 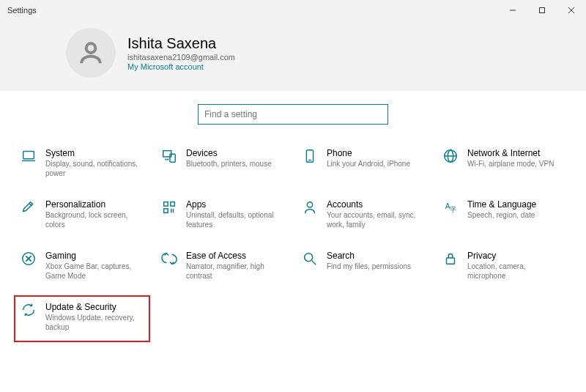 What do you see at coordinates (182, 53) in the screenshot?
I see `user-info: Ishita Saxena ishitasaxena2109@gmail.com…` at bounding box center [182, 53].